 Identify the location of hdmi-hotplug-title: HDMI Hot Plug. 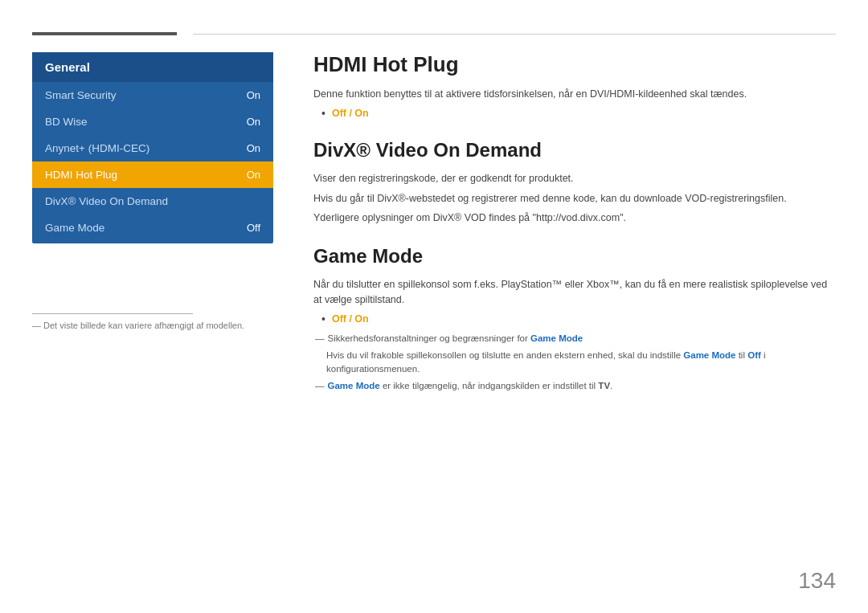
(575, 64).